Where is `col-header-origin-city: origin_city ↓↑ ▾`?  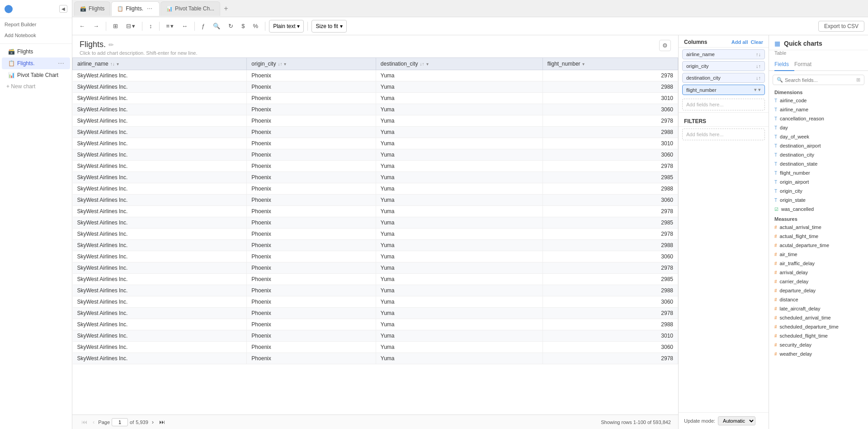 col-header-origin-city: origin_city ↓↑ ▾ is located at coordinates (311, 64).